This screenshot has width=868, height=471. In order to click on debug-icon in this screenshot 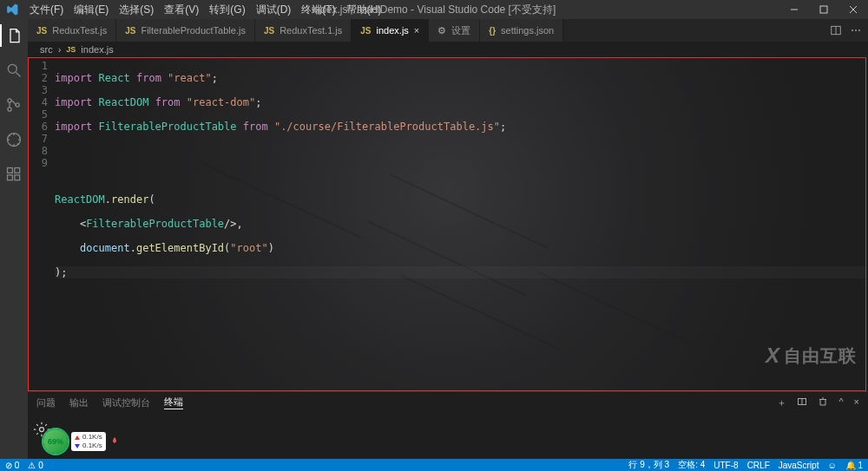, I will do `click(14, 140)`.